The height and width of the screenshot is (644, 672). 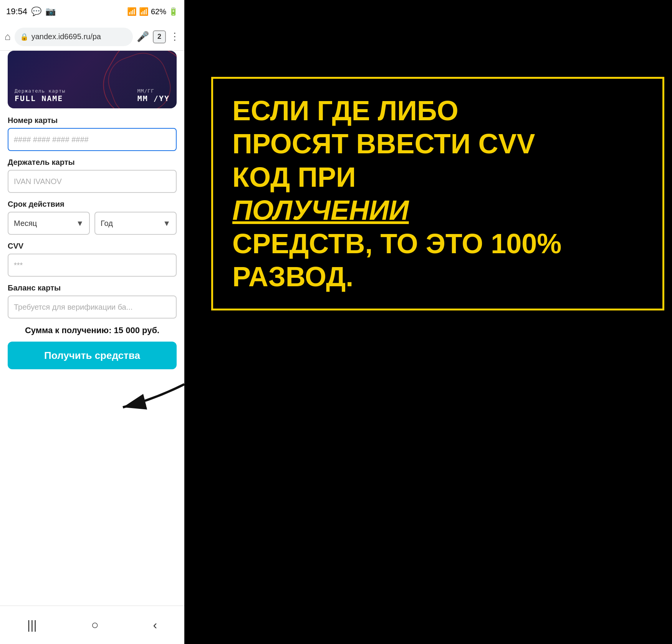 What do you see at coordinates (397, 244) in the screenshot?
I see `warning-line5: СРЕДСТВ, ТО ЭТО 100%` at bounding box center [397, 244].